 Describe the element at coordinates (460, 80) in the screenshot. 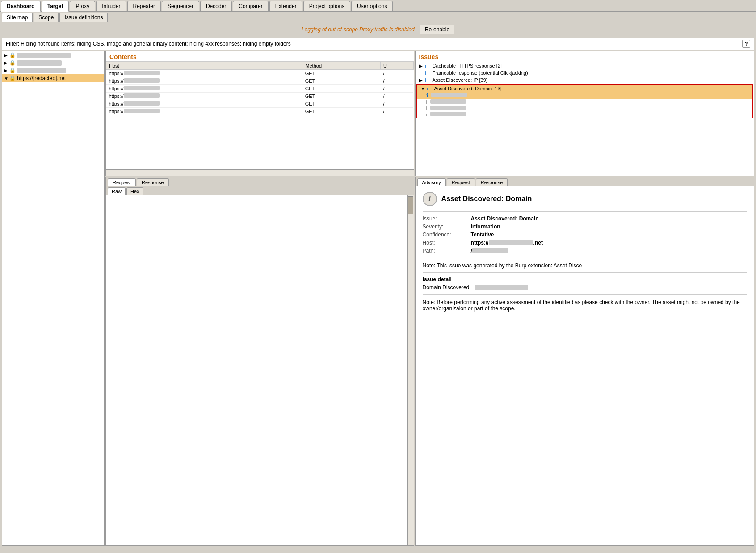

I see `issue-label-2: Asset Discovered: IP [39]` at that location.